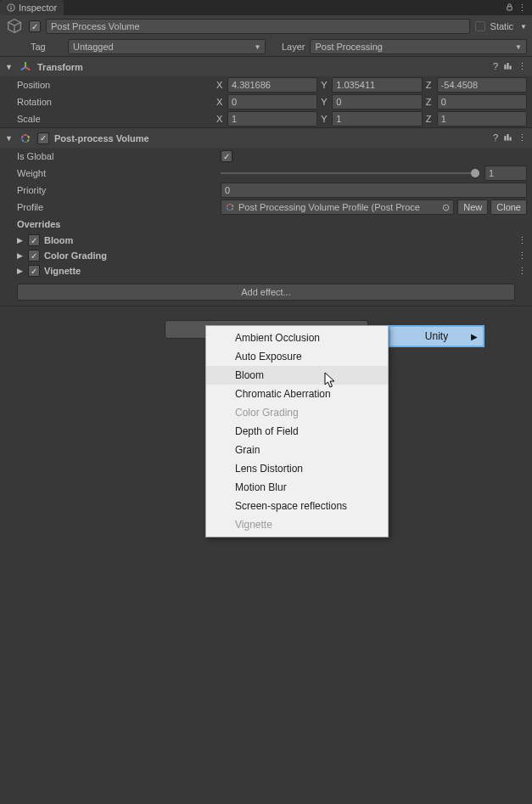  I want to click on context-menu-item: Depth of Field, so click(297, 431).